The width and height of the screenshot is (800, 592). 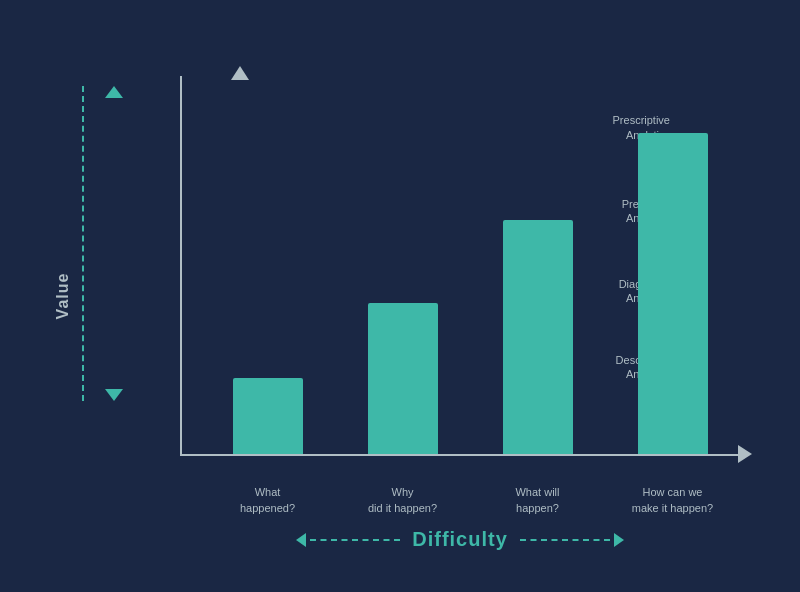 I want to click on y-dashed-indicator, so click(x=83, y=244).